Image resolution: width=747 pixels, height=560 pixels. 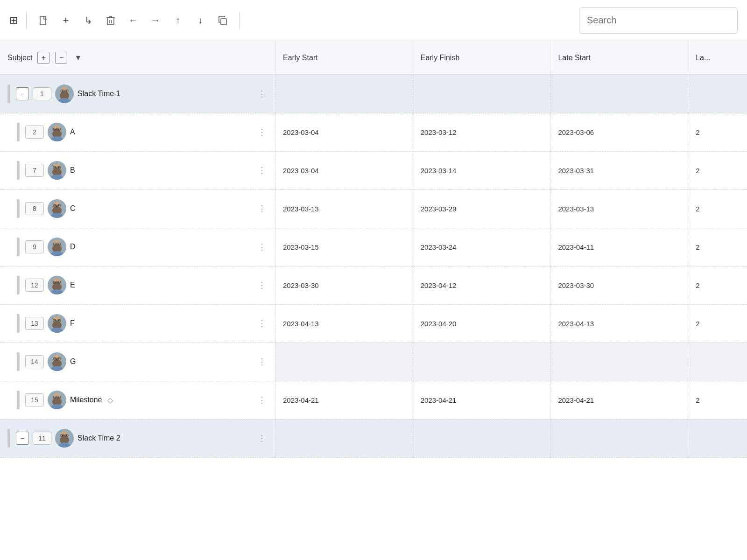 I want to click on subject-cell: 7 B ⋮, so click(x=137, y=170).